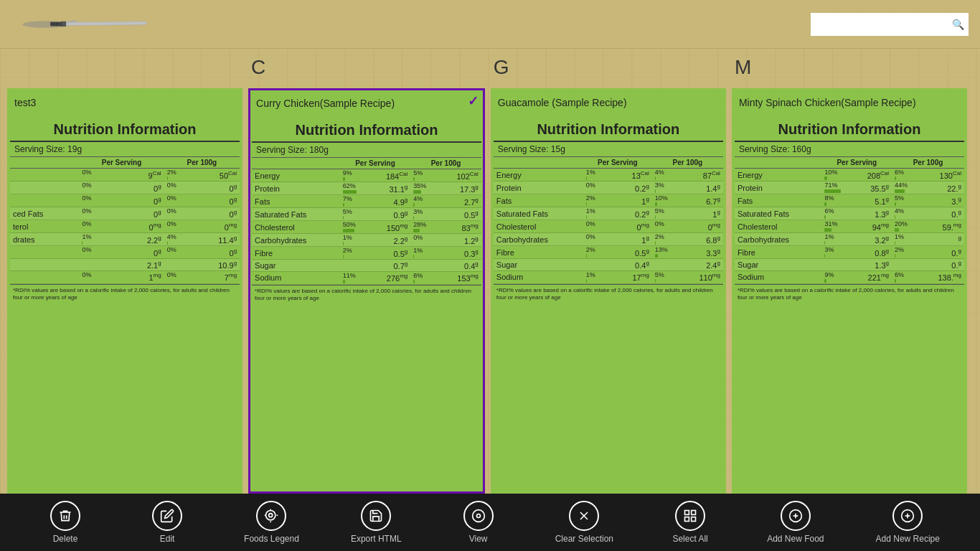 The height and width of the screenshot is (551, 980). Describe the element at coordinates (367, 103) in the screenshot. I see `recipe-card-title: Curry Chicken(Sample Recipe)` at that location.